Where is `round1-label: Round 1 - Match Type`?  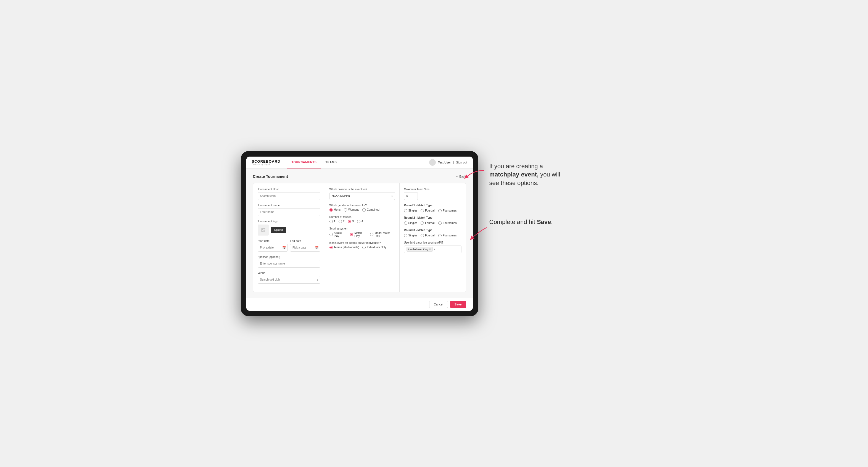 round1-label: Round 1 - Match Type is located at coordinates (433, 206).